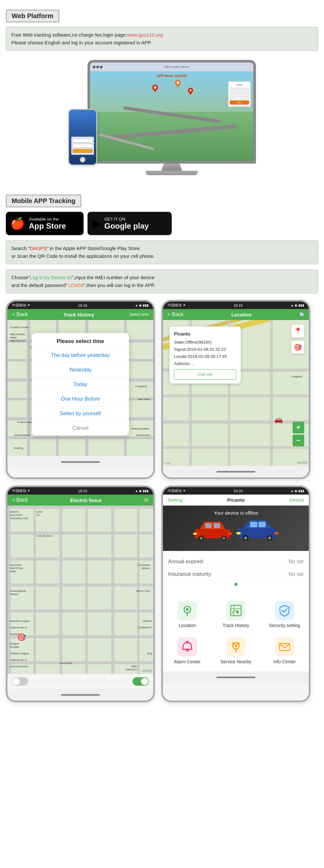 The image size is (324, 868). Describe the element at coordinates (298, 441) in the screenshot. I see `zoom-out-btn: −` at that location.